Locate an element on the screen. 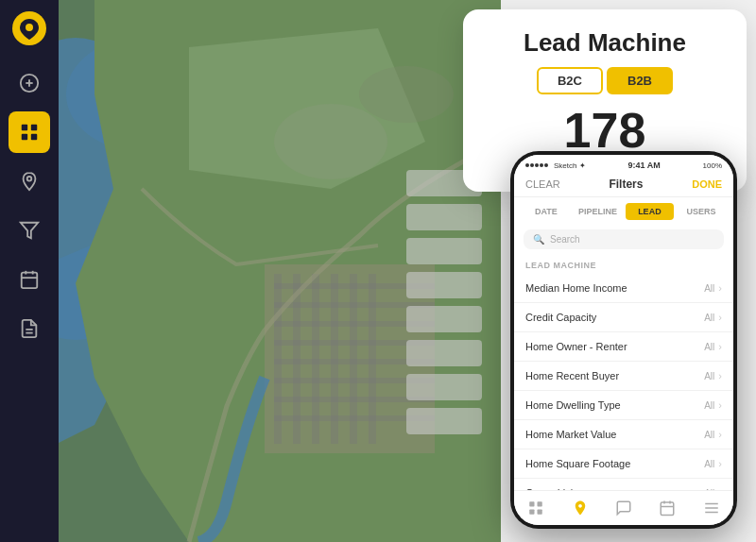  phone-filter-tabs: DATE PIPELINE LEAD USERS is located at coordinates (624, 212).